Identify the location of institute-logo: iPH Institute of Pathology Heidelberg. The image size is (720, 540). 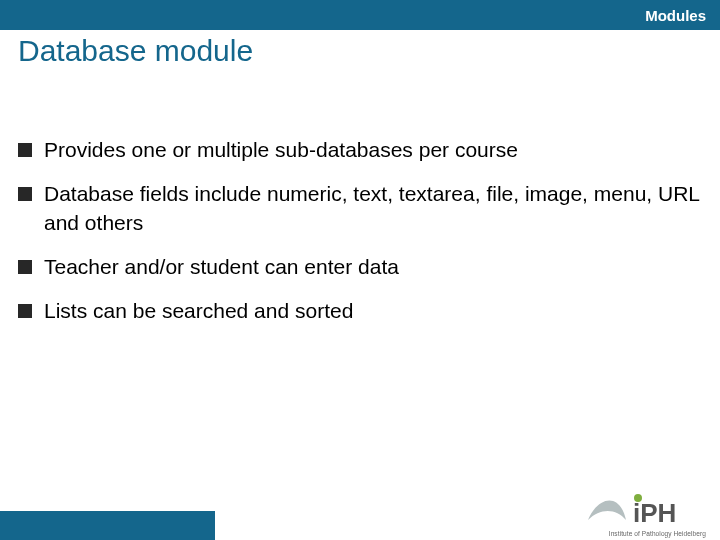
(646, 508).